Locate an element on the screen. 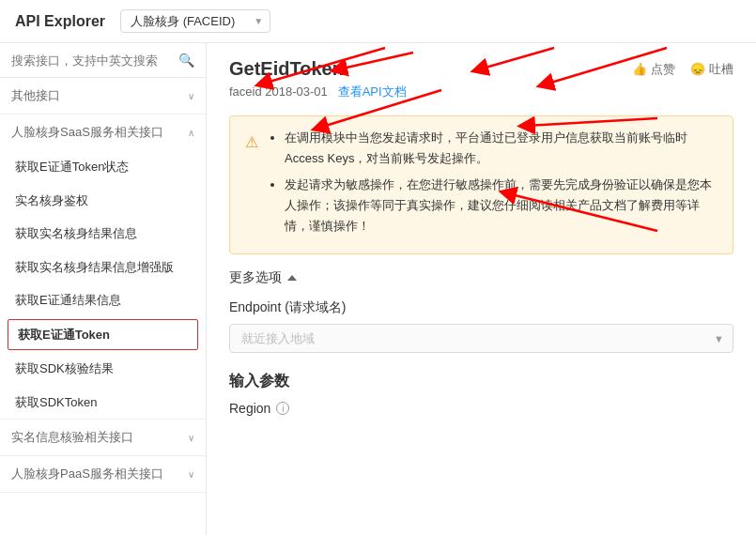  sidebar-group-other-label: 其他接口 is located at coordinates (36, 96).